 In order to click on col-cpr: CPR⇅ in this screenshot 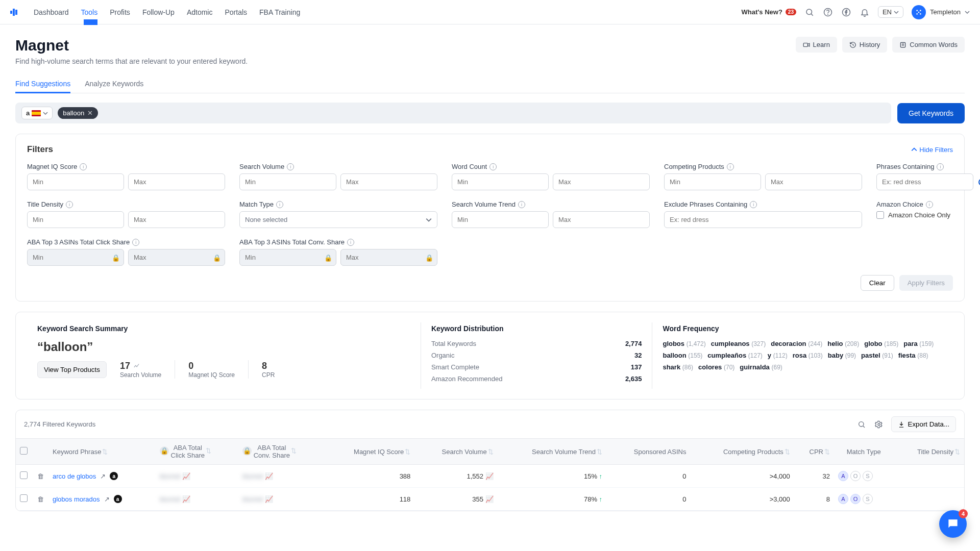, I will do `click(814, 452)`.